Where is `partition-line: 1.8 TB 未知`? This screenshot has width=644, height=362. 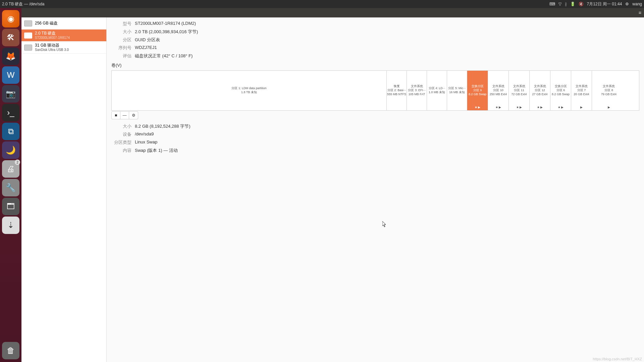
partition-line: 1.8 TB 未知 is located at coordinates (249, 93).